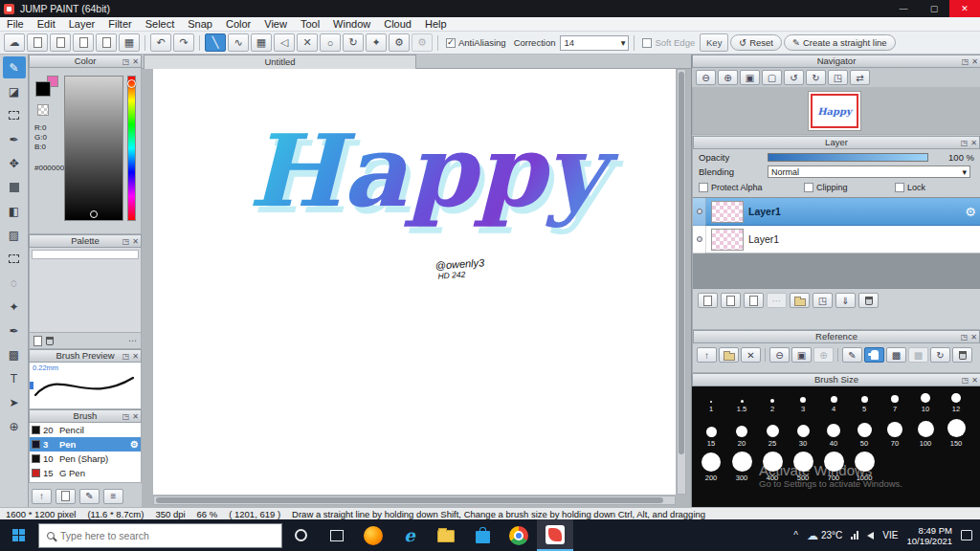 The height and width of the screenshot is (551, 980). I want to click on horizontal-scrollbar-thumb, so click(410, 500).